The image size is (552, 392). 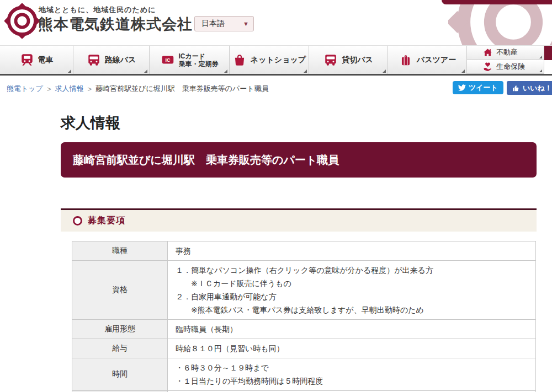 What do you see at coordinates (70, 89) in the screenshot?
I see `breadcrumb-link-jobs: 求人情報` at bounding box center [70, 89].